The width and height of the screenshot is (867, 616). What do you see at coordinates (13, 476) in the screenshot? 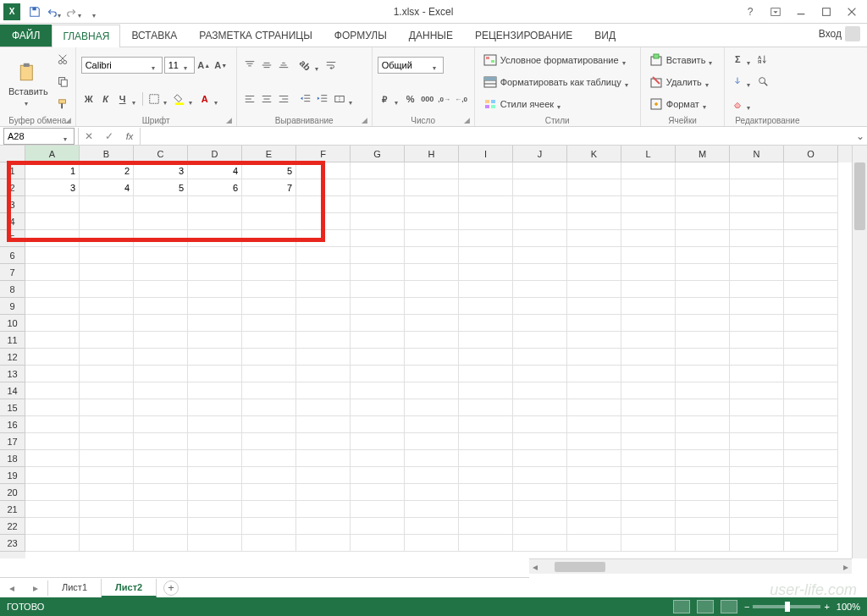
I see `row-header: 19` at bounding box center [13, 476].